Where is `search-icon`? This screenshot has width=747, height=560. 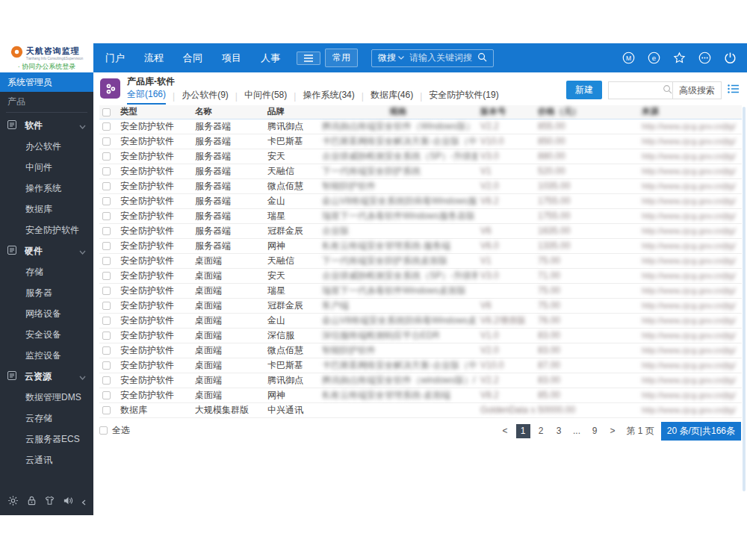
search-icon is located at coordinates (483, 58).